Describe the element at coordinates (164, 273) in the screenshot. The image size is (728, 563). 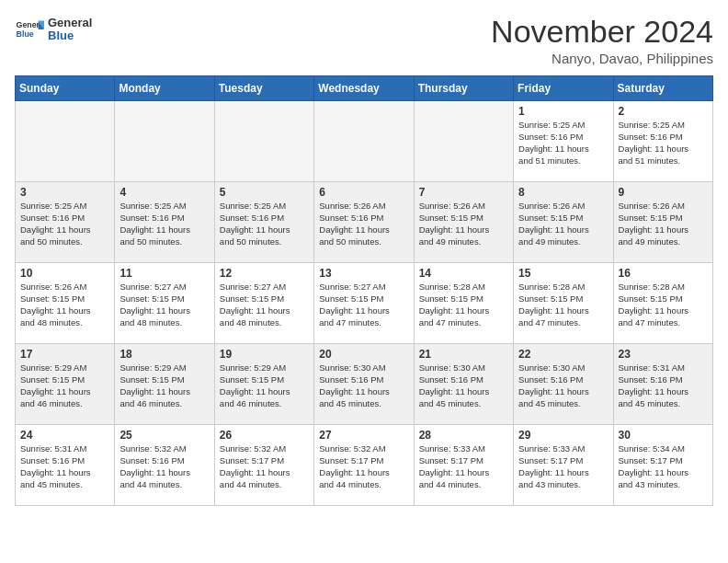
I see `day-number-11: 11` at that location.